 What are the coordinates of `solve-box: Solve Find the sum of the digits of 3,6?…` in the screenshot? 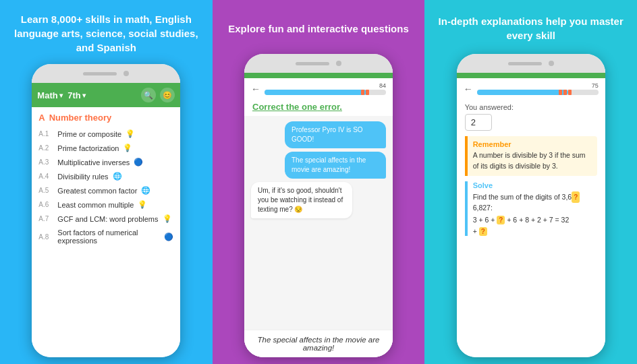 It's located at (531, 209).